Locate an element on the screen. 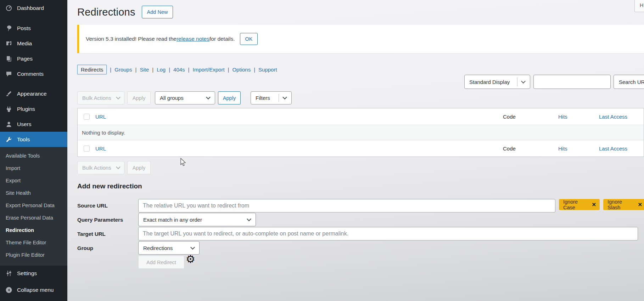 This screenshot has height=301, width=644. pin-icon is located at coordinates (9, 28).